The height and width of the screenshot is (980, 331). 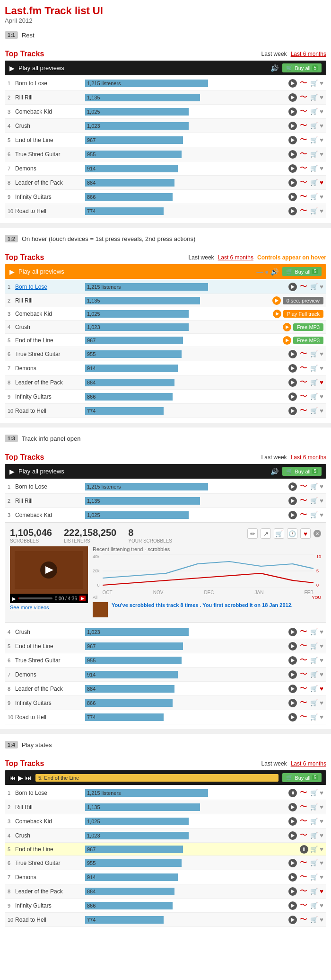 What do you see at coordinates (166, 68) in the screenshot?
I see `play-all-bar-1: ▶ Play all previews 🔊 🛒 Buy all 5` at bounding box center [166, 68].